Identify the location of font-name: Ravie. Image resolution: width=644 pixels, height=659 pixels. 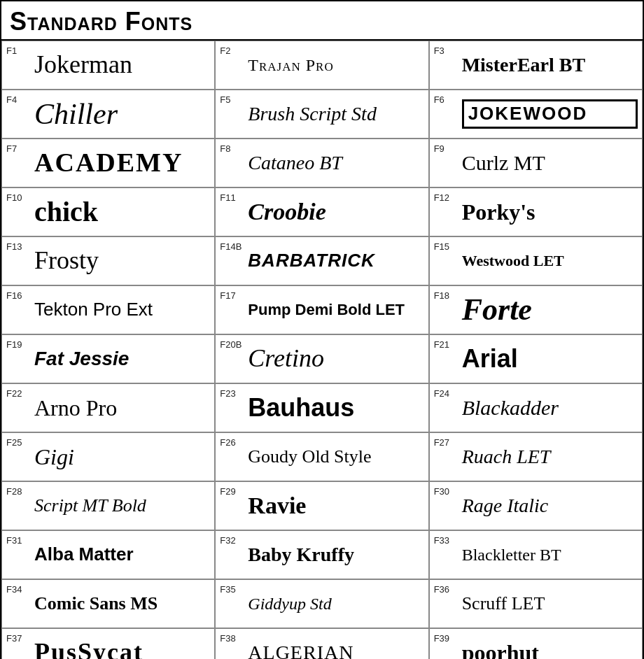
(336, 506).